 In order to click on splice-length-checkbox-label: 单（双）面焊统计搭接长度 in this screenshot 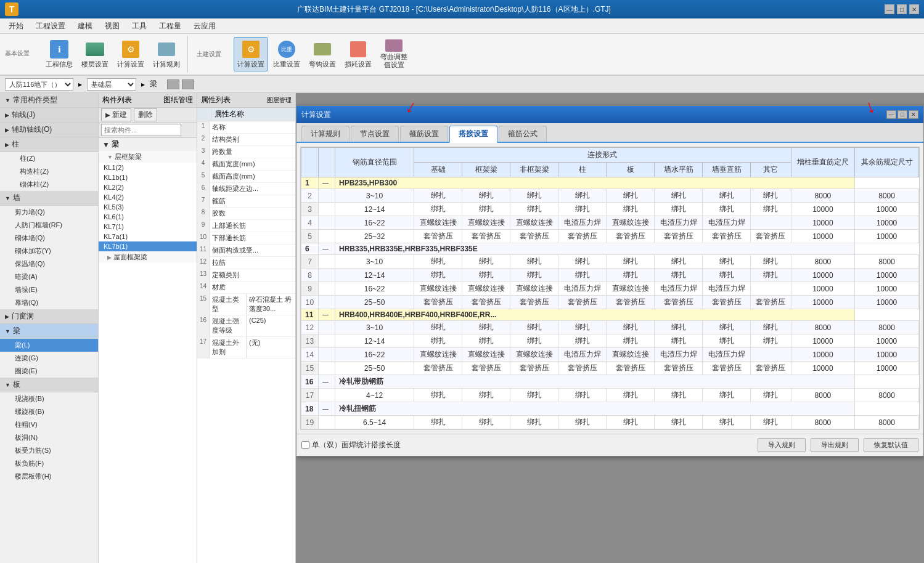, I will do `click(351, 445)`.